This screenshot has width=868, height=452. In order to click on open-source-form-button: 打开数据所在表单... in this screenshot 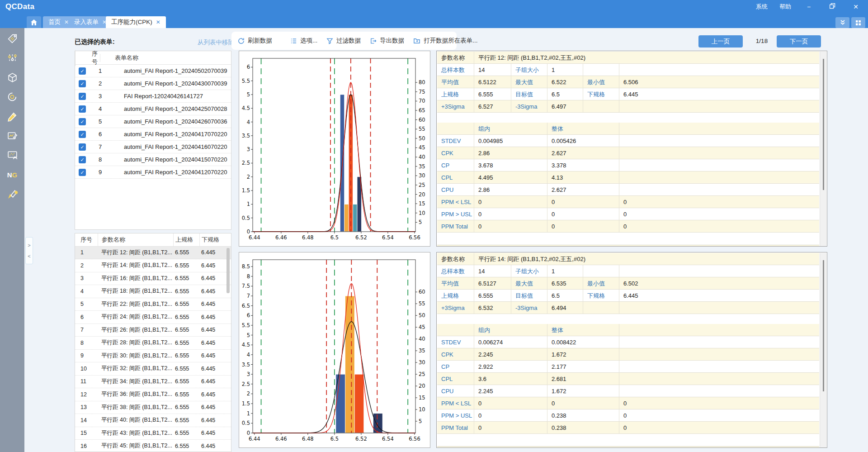, I will do `click(445, 41)`.